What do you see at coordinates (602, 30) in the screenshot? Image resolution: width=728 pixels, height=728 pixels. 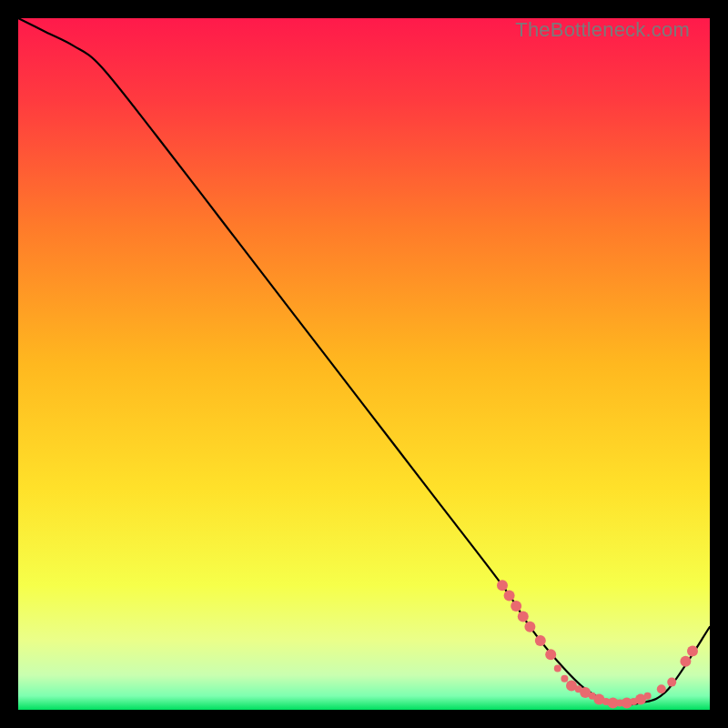 I see `watermark-text: TheBottleneck.com` at bounding box center [602, 30].